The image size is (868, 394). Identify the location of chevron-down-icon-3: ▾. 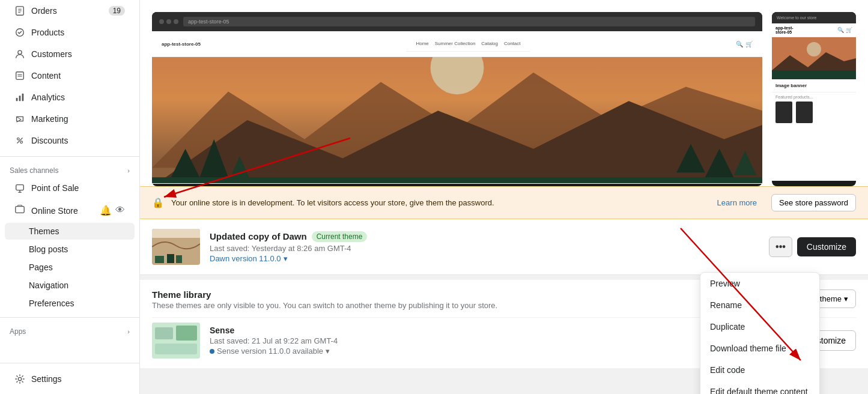
(328, 351).